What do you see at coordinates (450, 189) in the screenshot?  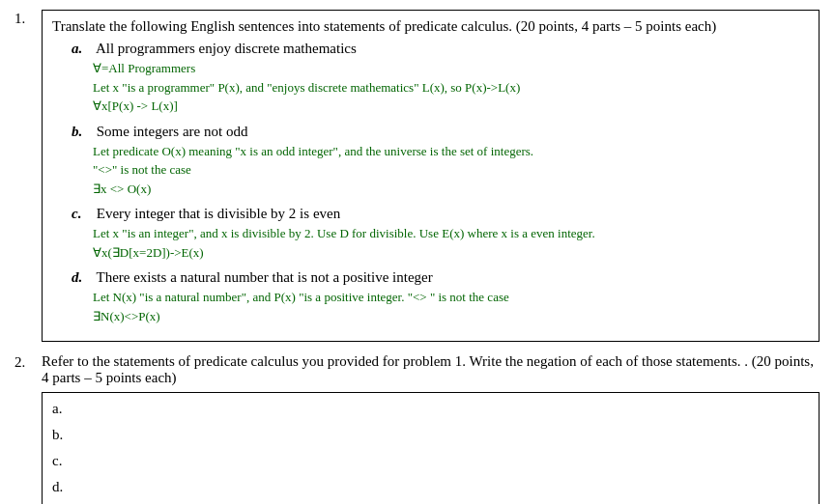 I see `part-b-answer-3: ∃x <> O(x)` at bounding box center [450, 189].